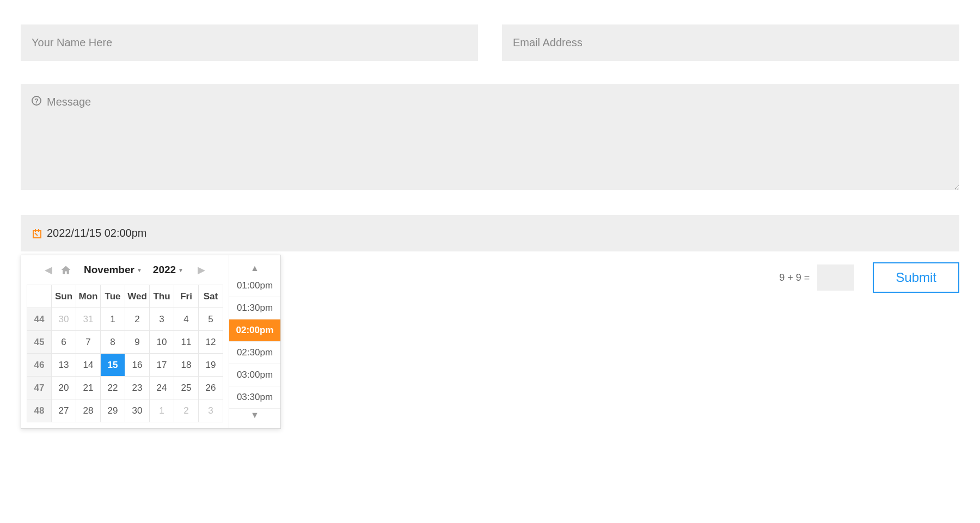  Describe the element at coordinates (64, 388) in the screenshot. I see `day-cell: 20` at that location.